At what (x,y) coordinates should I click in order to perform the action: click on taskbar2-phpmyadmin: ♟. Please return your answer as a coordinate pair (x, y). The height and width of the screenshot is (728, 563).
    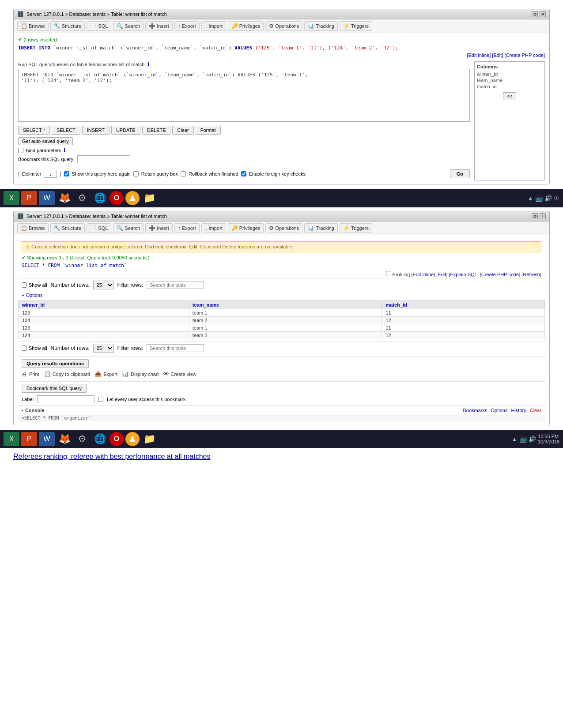
    Looking at the image, I should click on (132, 439).